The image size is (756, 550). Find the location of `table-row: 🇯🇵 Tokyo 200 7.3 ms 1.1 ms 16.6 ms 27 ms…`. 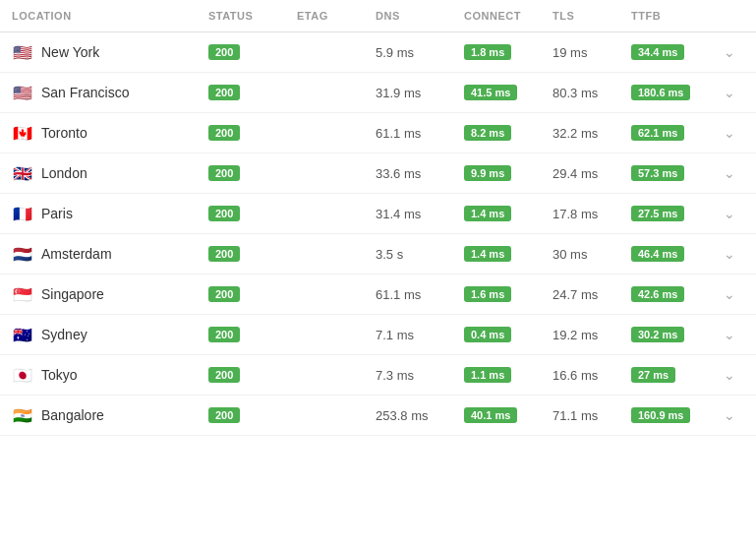

table-row: 🇯🇵 Tokyo 200 7.3 ms 1.1 ms 16.6 ms 27 ms… is located at coordinates (378, 376).